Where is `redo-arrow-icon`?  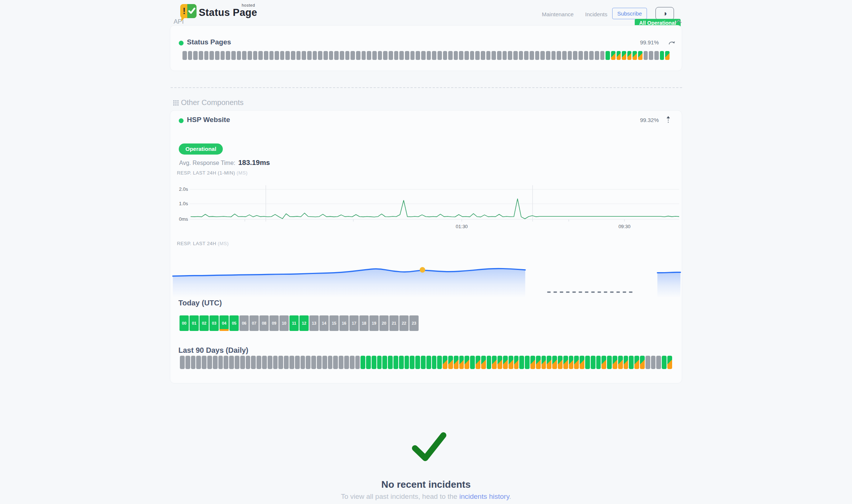
redo-arrow-icon is located at coordinates (672, 43).